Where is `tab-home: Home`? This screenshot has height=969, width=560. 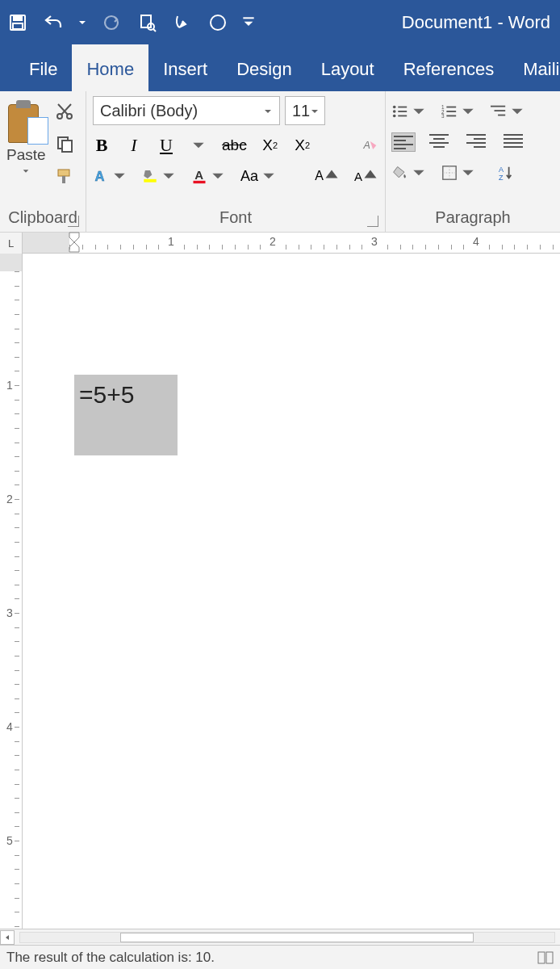
tab-home: Home is located at coordinates (110, 68).